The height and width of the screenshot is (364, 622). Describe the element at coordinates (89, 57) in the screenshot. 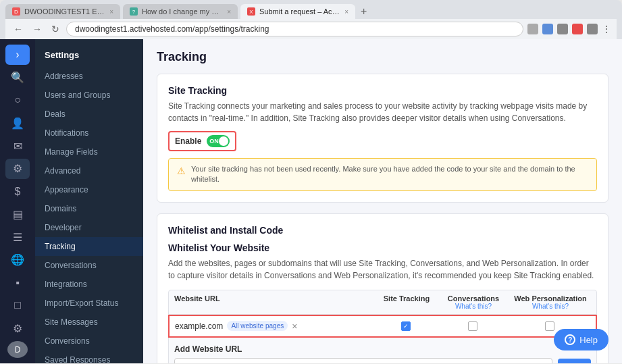

I see `sidebar-title: Settings` at that location.